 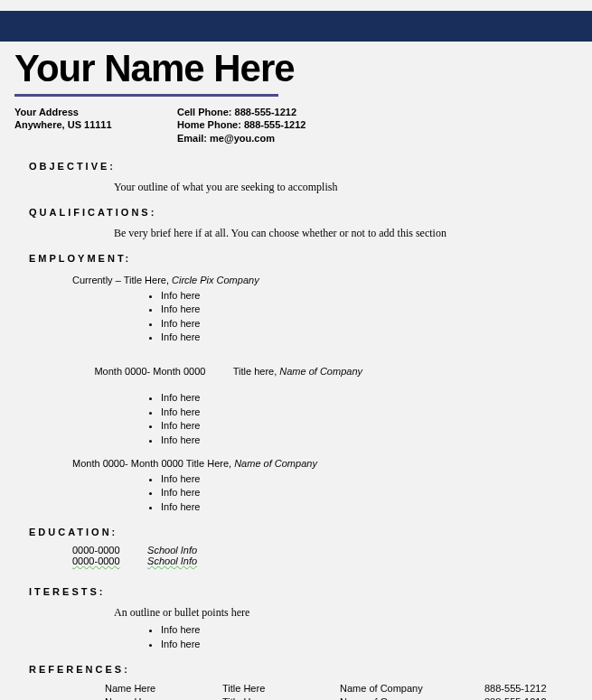 What do you see at coordinates (296, 177) in the screenshot?
I see `objective-section: OBJECTIVE: Your outline of what you are …` at bounding box center [296, 177].